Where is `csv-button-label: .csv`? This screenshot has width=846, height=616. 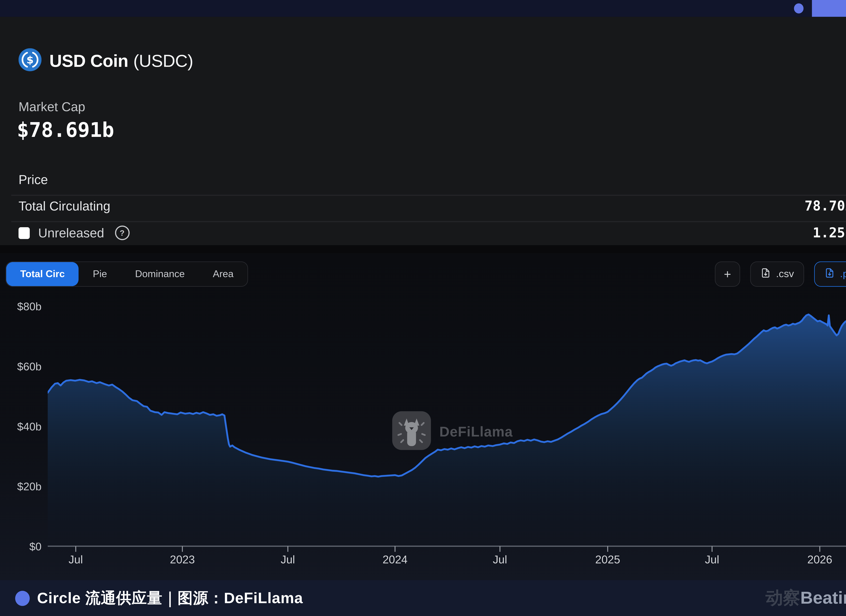 csv-button-label: .csv is located at coordinates (785, 274).